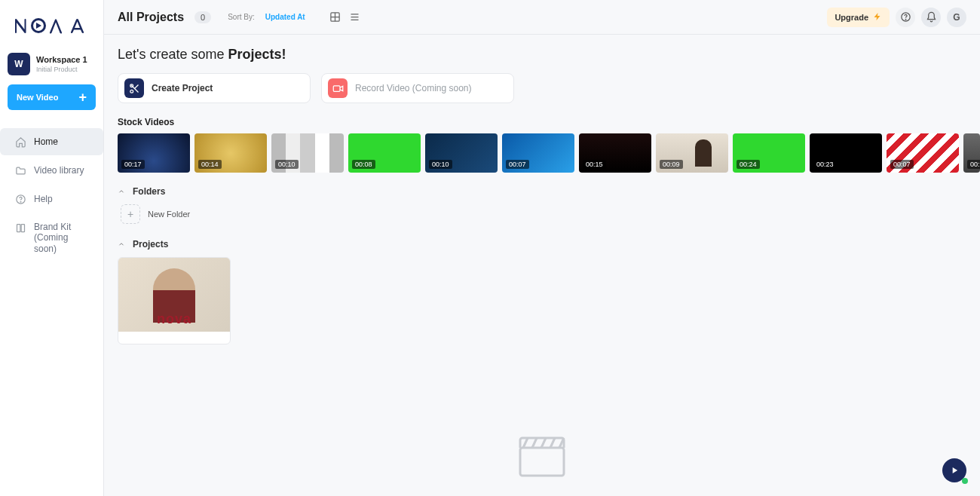  Describe the element at coordinates (38, 97) in the screenshot. I see `new-video-label: New Video` at that location.